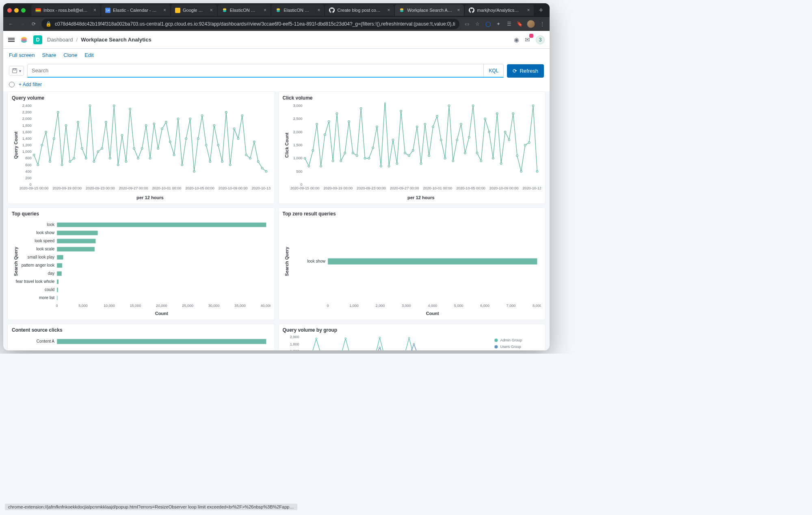 The width and height of the screenshot is (812, 515). What do you see at coordinates (517, 40) in the screenshot?
I see `help-icon: ◉` at bounding box center [517, 40].